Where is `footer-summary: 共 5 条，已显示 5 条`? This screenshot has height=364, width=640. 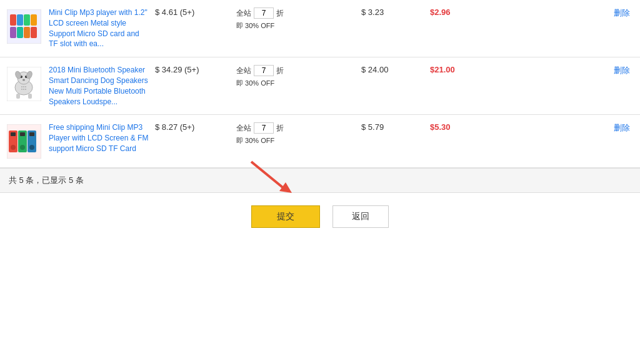 footer-summary: 共 5 条，已显示 5 条 is located at coordinates (320, 180).